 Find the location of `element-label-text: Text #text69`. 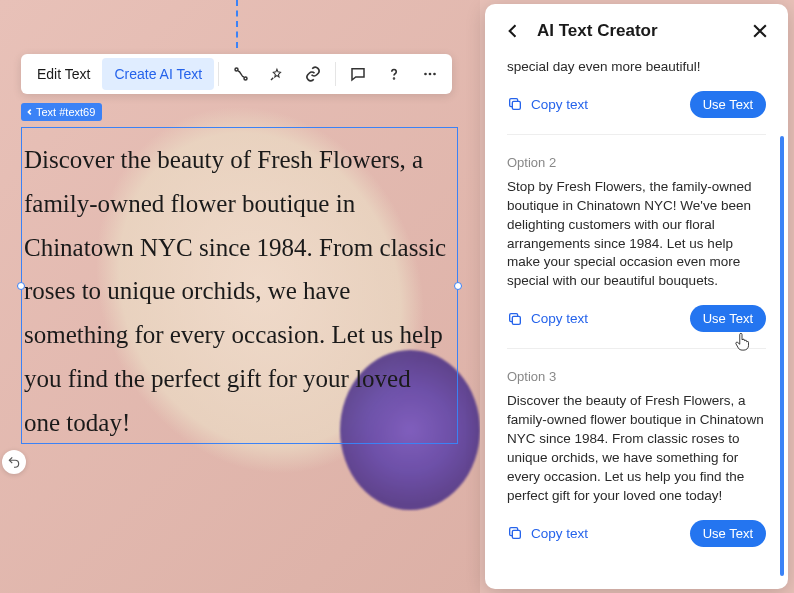

element-label-text: Text #text69 is located at coordinates (66, 112).